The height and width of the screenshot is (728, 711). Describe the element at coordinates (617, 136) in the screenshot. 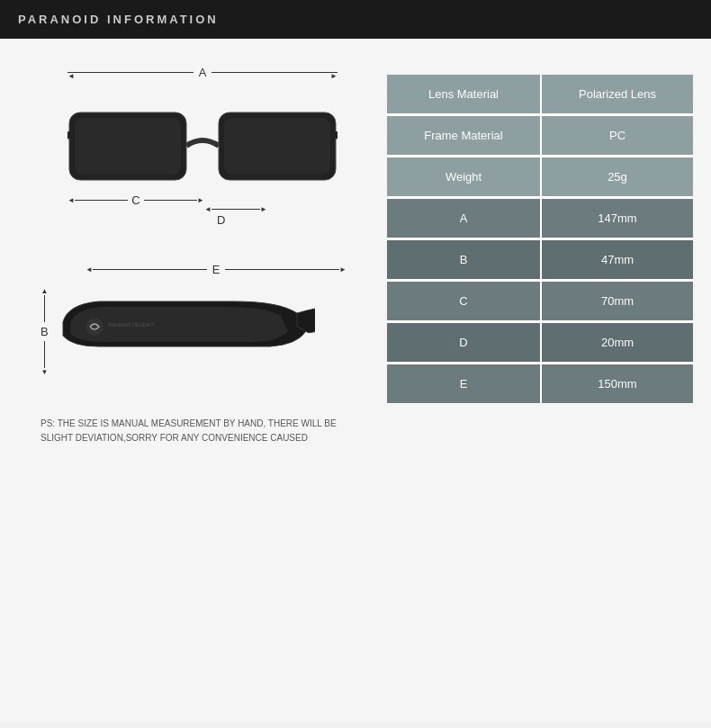

I see `spec-value: PC` at that location.